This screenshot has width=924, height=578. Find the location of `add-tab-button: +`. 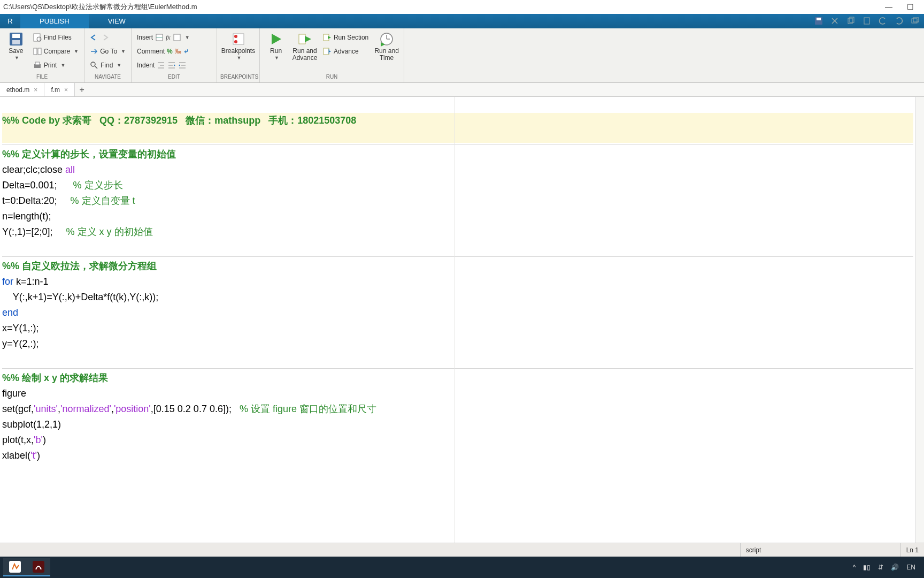

add-tab-button: + is located at coordinates (82, 90).